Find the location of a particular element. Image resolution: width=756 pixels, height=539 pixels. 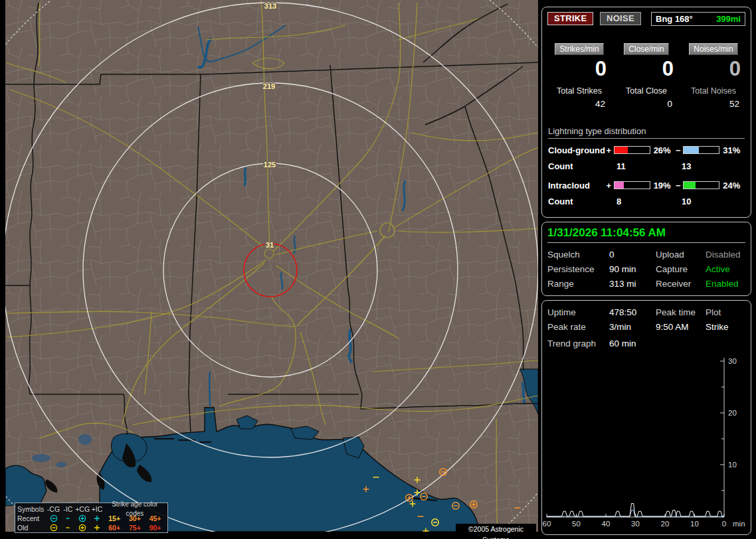

range-ring-label: 31 is located at coordinates (270, 245).